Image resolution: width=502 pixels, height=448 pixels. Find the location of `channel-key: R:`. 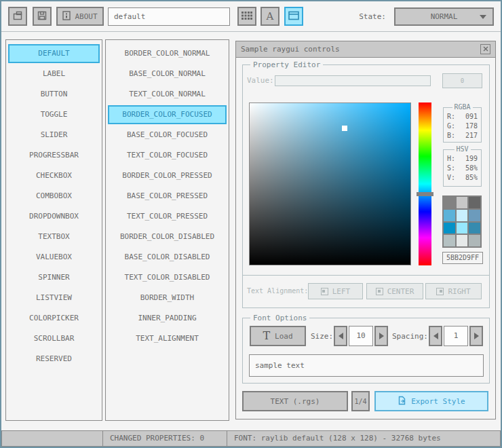

channel-key: R: is located at coordinates (451, 117).